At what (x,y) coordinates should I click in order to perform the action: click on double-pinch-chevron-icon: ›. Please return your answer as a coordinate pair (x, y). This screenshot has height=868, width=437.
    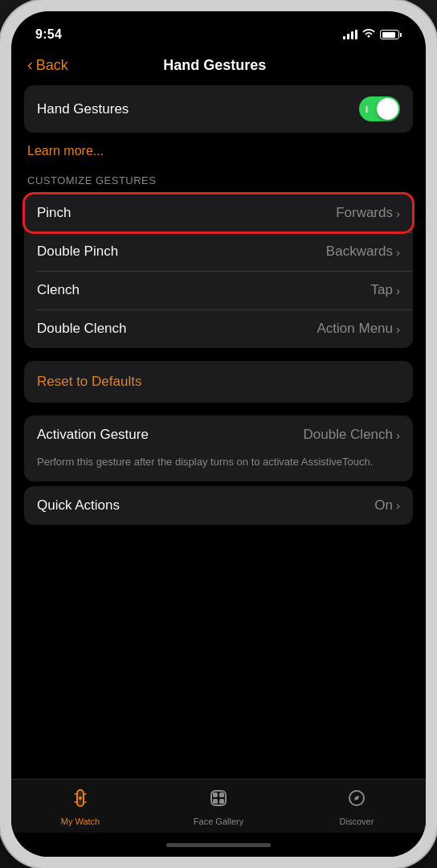
    Looking at the image, I should click on (398, 252).